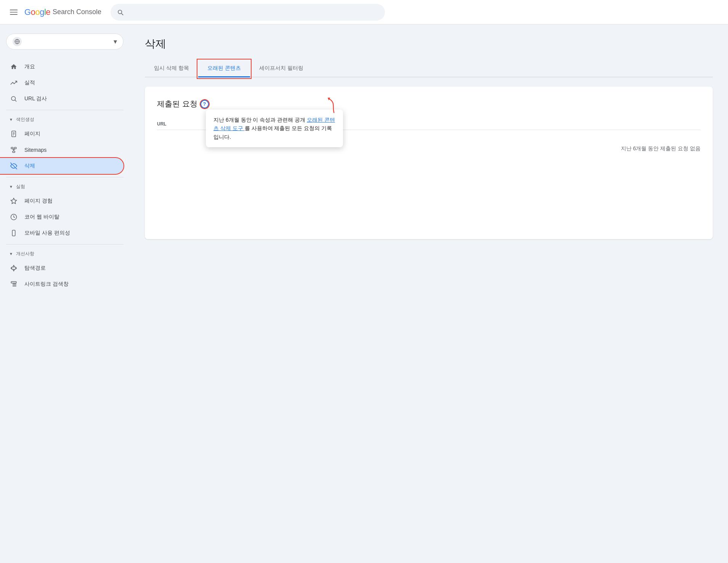 This screenshot has width=728, height=563. What do you see at coordinates (205, 104) in the screenshot?
I see `help-icon: ?` at bounding box center [205, 104].